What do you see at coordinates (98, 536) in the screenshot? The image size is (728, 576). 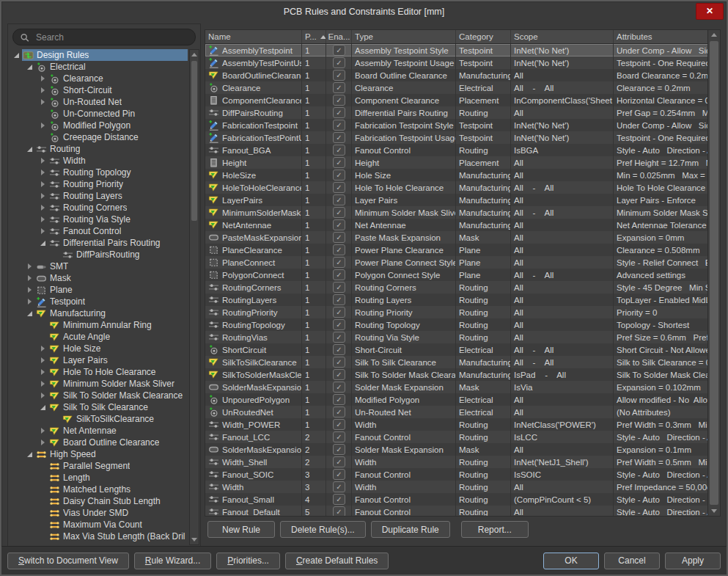 I see `tree-item-max-via-stub-length-back-dril: Max Via Stub Length (Back Dril` at bounding box center [98, 536].